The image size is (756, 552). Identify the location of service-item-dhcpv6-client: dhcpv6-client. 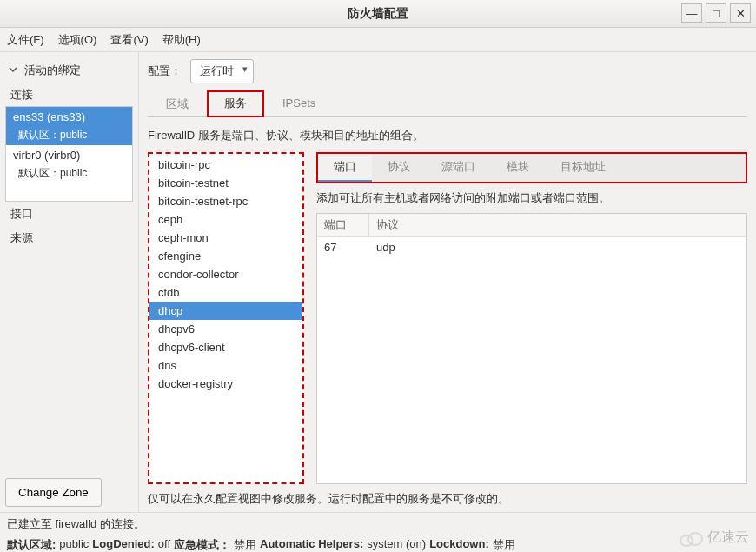
(226, 348).